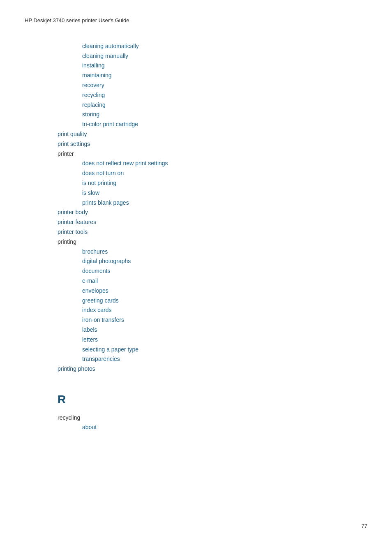 Image resolution: width=392 pixels, height=543 pixels. I want to click on list-item: prints blank pages, so click(225, 203).